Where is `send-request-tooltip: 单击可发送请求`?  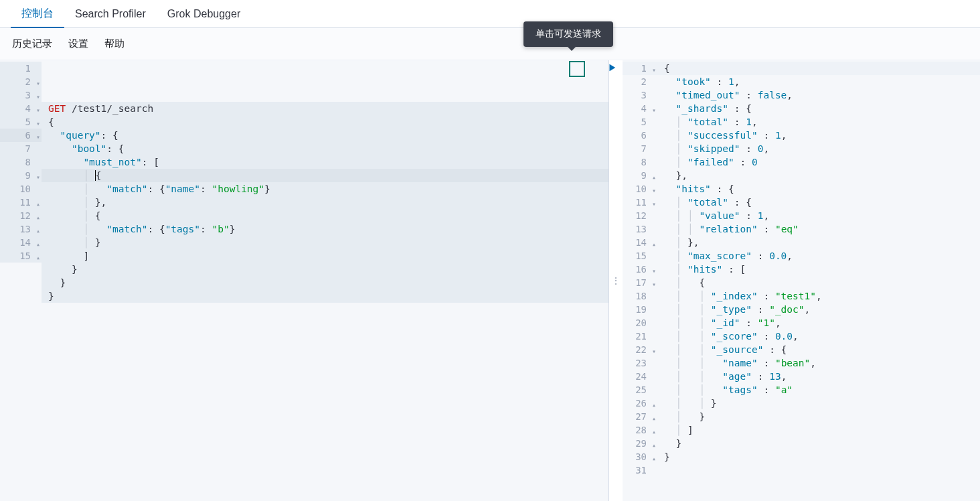 send-request-tooltip: 单击可发送请求 is located at coordinates (568, 34).